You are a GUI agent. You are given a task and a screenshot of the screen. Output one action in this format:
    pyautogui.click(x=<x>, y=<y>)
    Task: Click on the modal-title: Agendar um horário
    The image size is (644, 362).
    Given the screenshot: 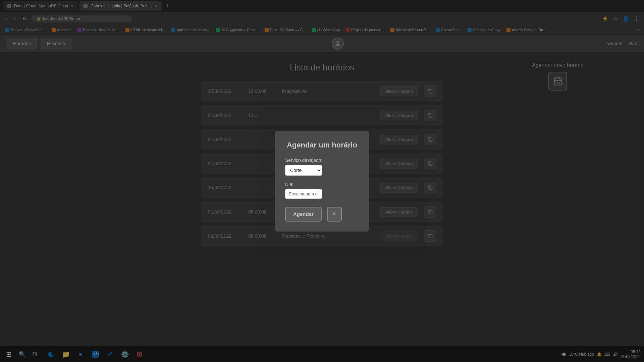 What is the action you would take?
    pyautogui.click(x=322, y=145)
    